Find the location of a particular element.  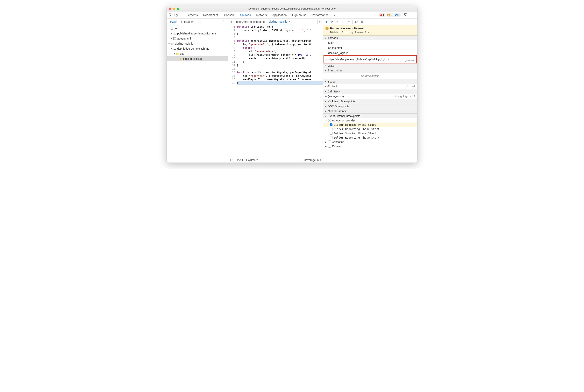

scope-header: ▼Scope is located at coordinates (370, 82).